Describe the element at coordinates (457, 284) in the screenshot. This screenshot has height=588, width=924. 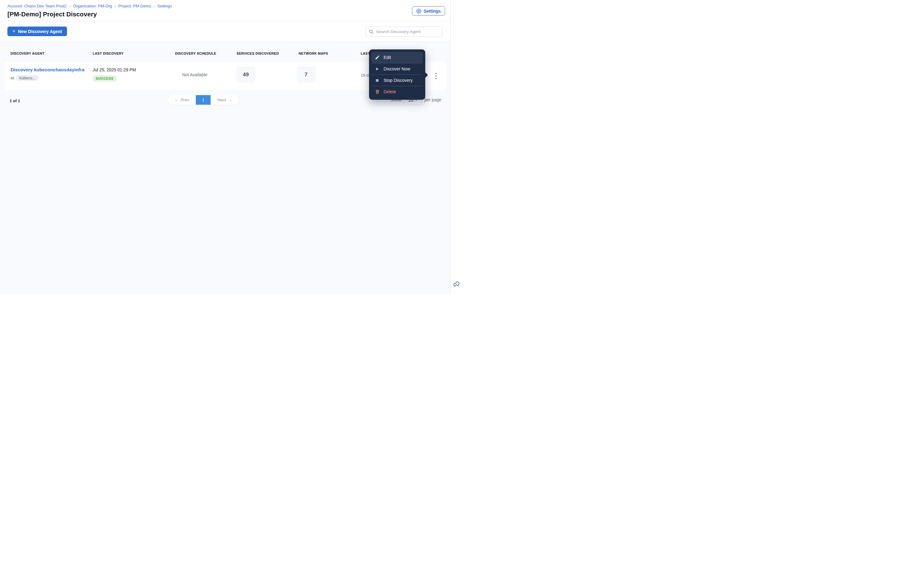
I see `chat-support-icon` at that location.